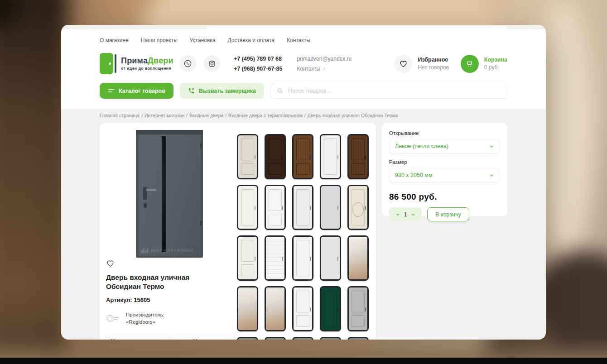 The height and width of the screenshot is (364, 607). What do you see at coordinates (445, 146) in the screenshot?
I see `opening-select: Левое (петли слева)` at bounding box center [445, 146].